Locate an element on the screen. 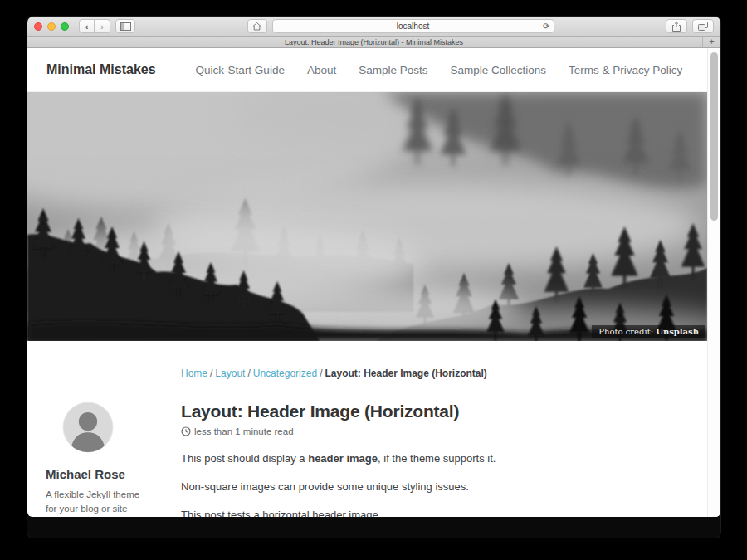 The width and height of the screenshot is (747, 560). minimize-window-button is located at coordinates (51, 27).